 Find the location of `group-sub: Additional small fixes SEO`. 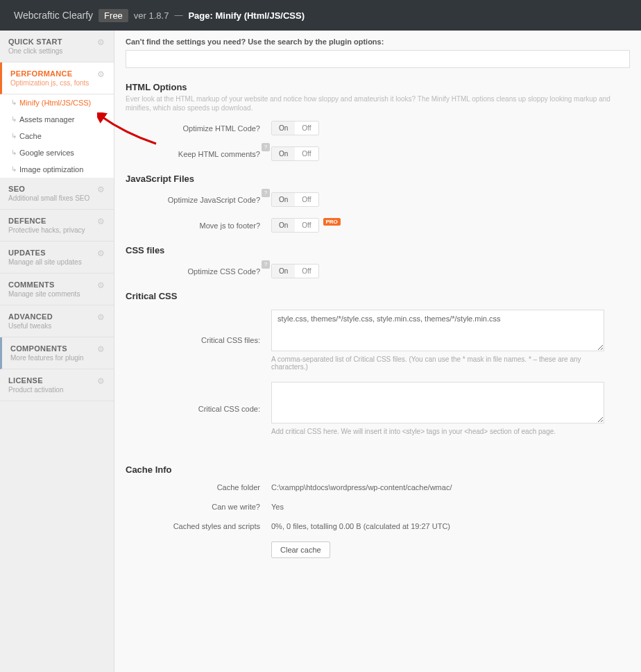

group-sub: Additional small fixes SEO is located at coordinates (57, 199).